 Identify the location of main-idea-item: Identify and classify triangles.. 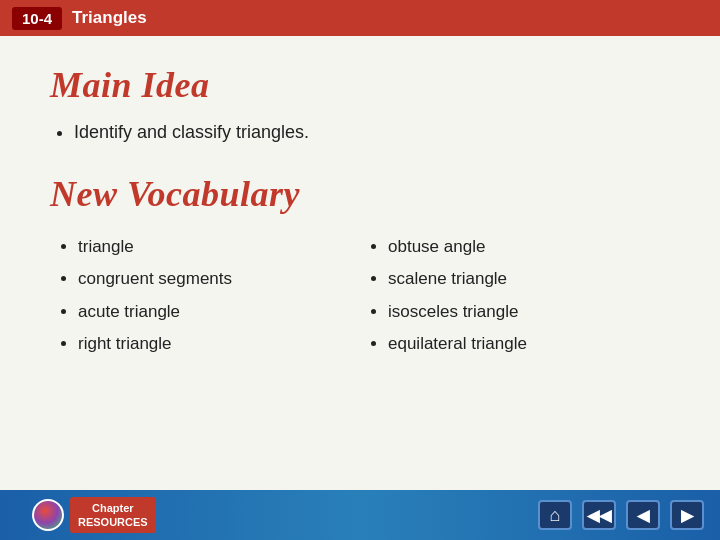
(372, 132).